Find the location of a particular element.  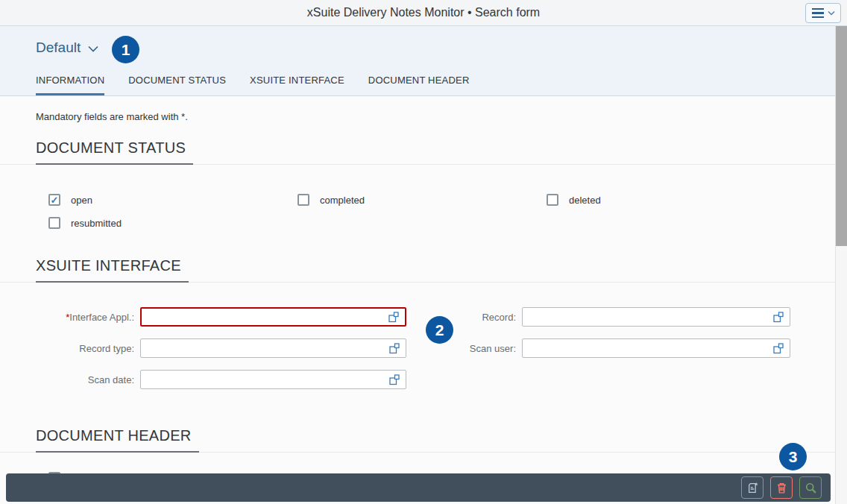

search-magnifier-icon is located at coordinates (811, 488).